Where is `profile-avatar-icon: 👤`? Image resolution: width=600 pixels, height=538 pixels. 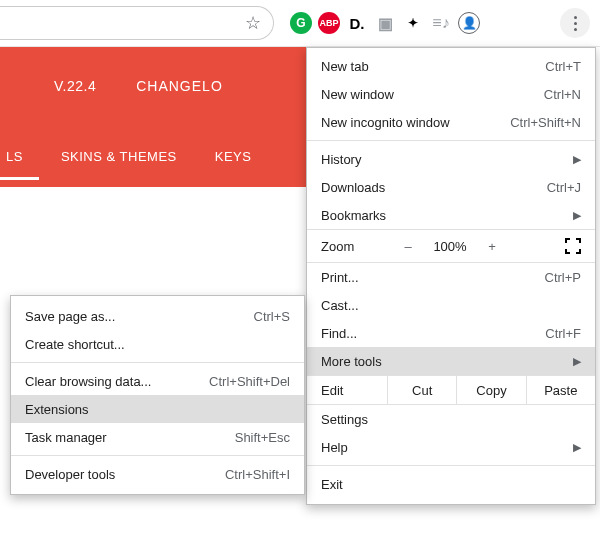
profile-avatar-icon: 👤 is located at coordinates (469, 23).